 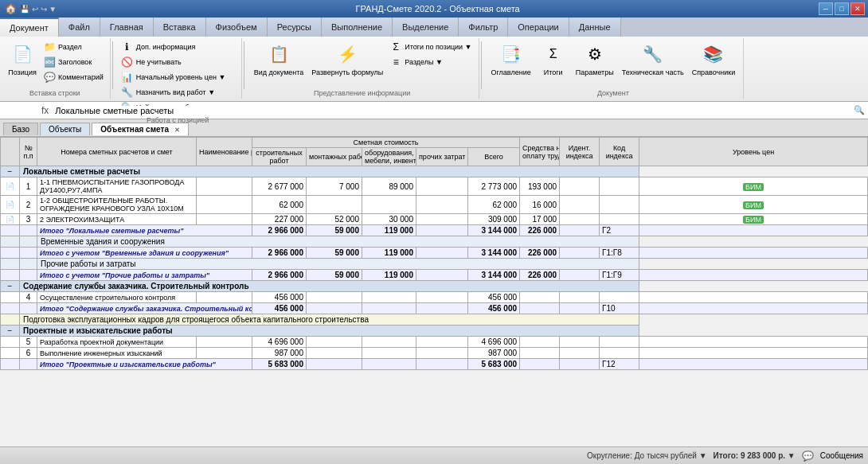 I want to click on total-icon, so click(x=10, y=231).